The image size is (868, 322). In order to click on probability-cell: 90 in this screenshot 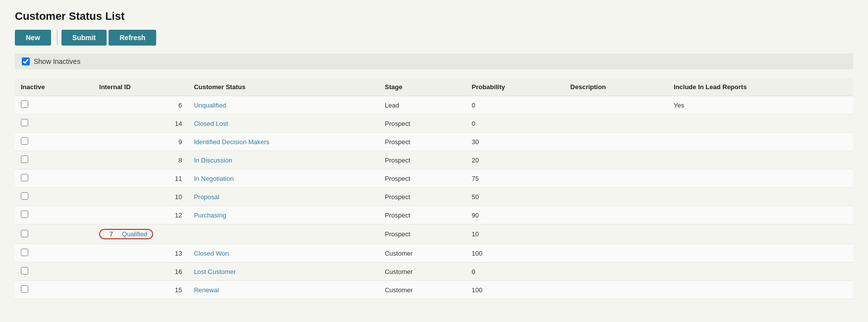, I will do `click(516, 215)`.